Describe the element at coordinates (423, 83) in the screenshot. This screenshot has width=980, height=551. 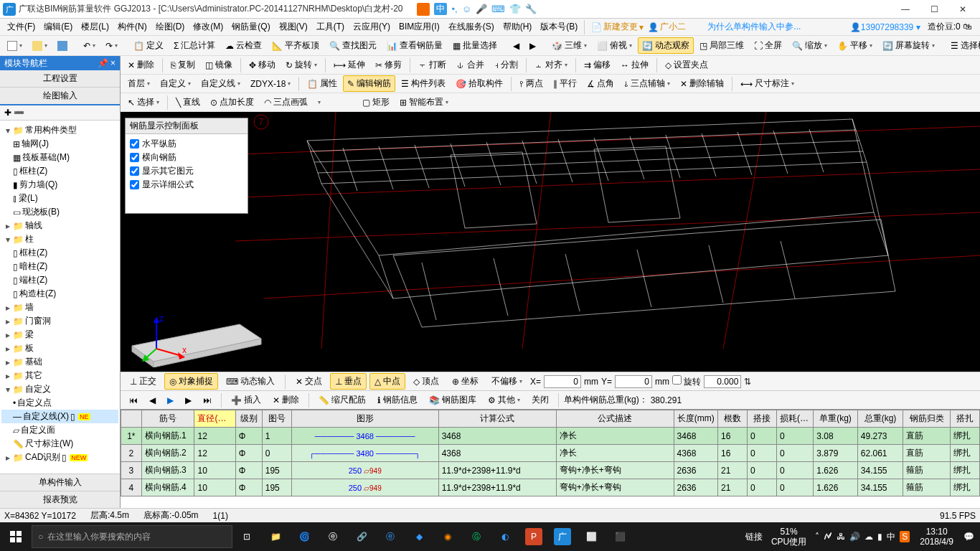
I see `component-list-button: ☰ 构件列表` at that location.